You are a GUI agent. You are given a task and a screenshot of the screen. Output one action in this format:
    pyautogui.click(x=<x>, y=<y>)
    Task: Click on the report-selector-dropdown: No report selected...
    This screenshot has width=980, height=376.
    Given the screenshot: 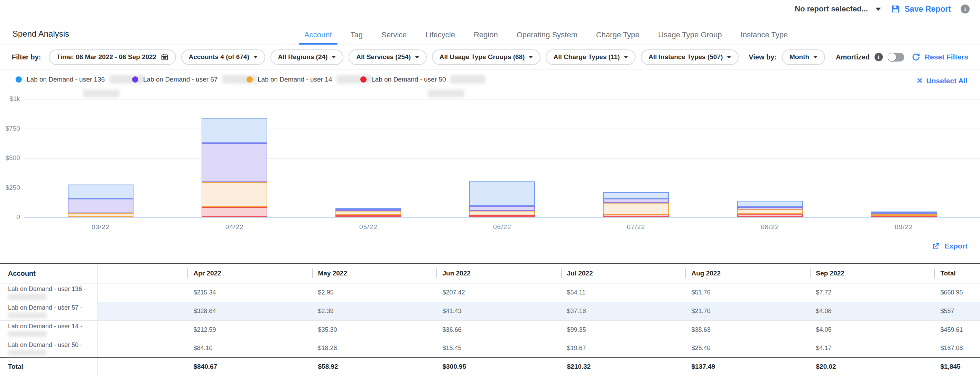 What is the action you would take?
    pyautogui.click(x=838, y=9)
    